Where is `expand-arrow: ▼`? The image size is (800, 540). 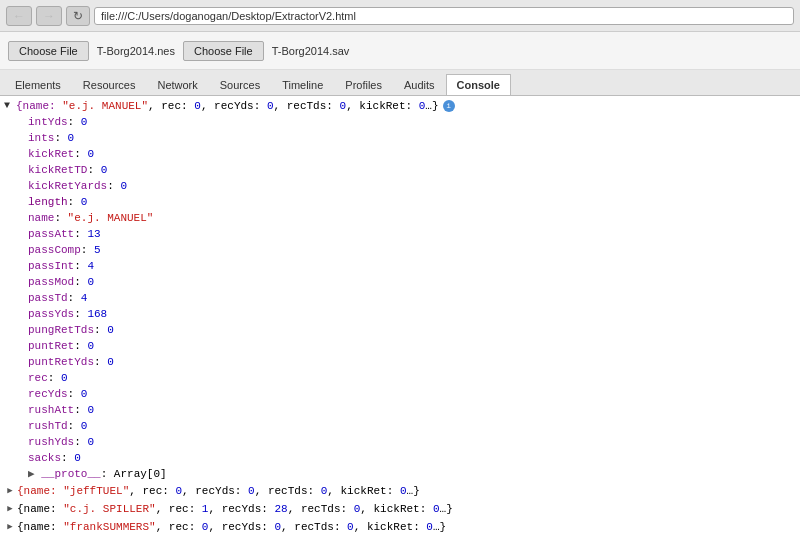
expand-arrow: ▼ is located at coordinates (9, 106).